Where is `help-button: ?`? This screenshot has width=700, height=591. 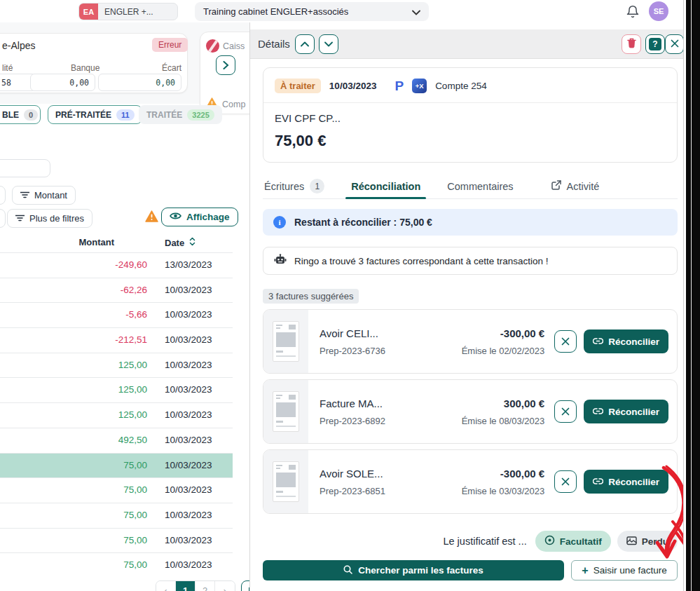 help-button: ? is located at coordinates (655, 44).